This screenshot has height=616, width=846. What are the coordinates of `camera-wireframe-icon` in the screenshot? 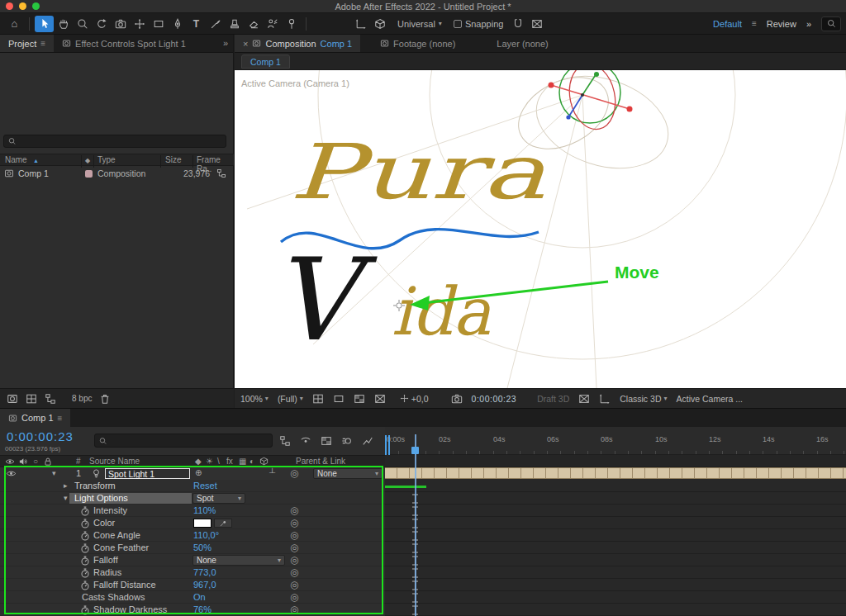 It's located at (605, 399).